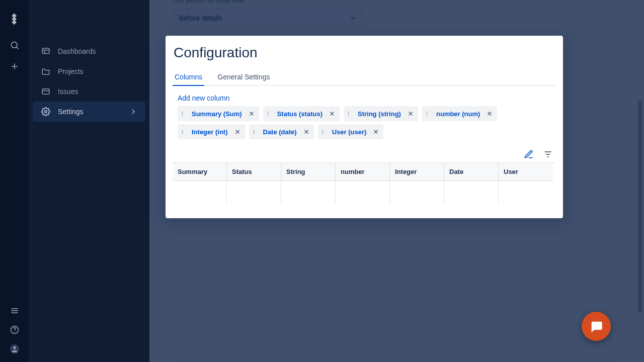  Describe the element at coordinates (14, 181) in the screenshot. I see `global-rail` at that location.